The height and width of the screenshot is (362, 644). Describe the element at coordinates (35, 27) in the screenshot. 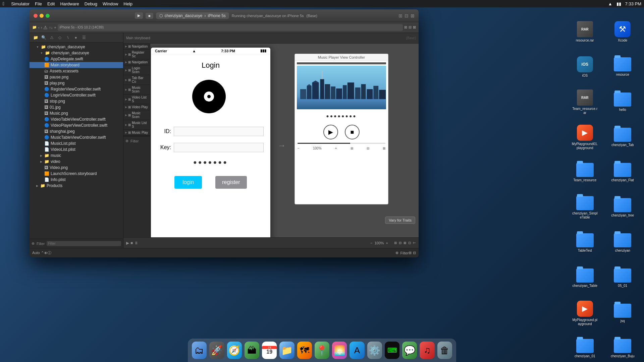

I see `folder-icon: 📁` at that location.